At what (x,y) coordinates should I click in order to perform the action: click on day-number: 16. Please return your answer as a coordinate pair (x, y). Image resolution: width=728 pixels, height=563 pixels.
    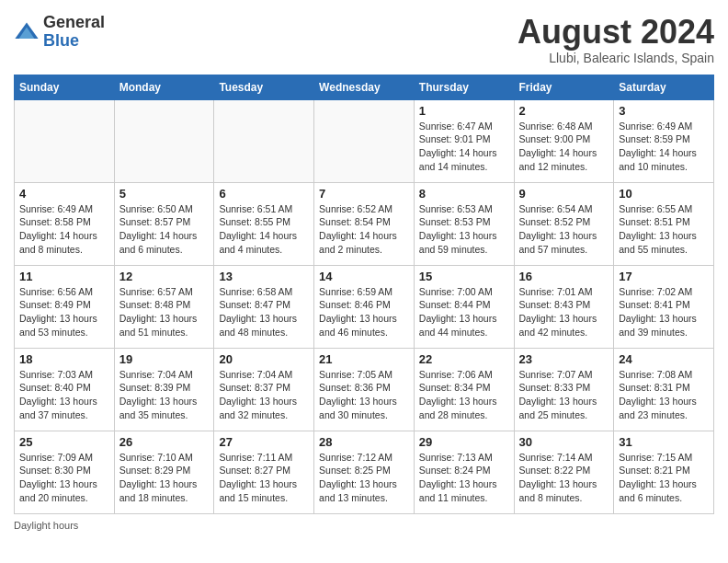
    Looking at the image, I should click on (564, 276).